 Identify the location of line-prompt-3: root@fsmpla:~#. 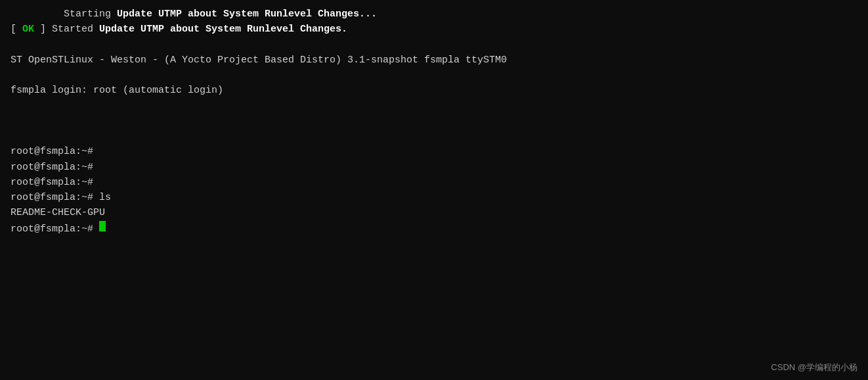
(434, 183).